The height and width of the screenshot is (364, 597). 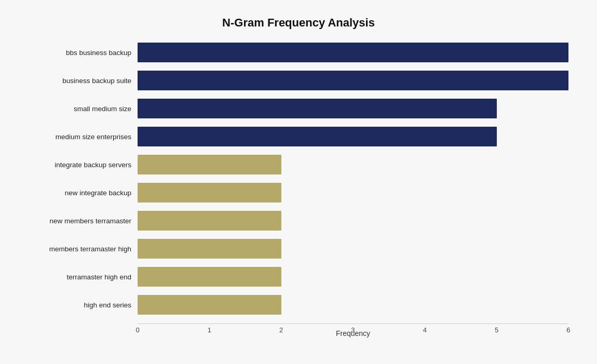 I want to click on bar-label: new integrate backup, so click(x=83, y=193).